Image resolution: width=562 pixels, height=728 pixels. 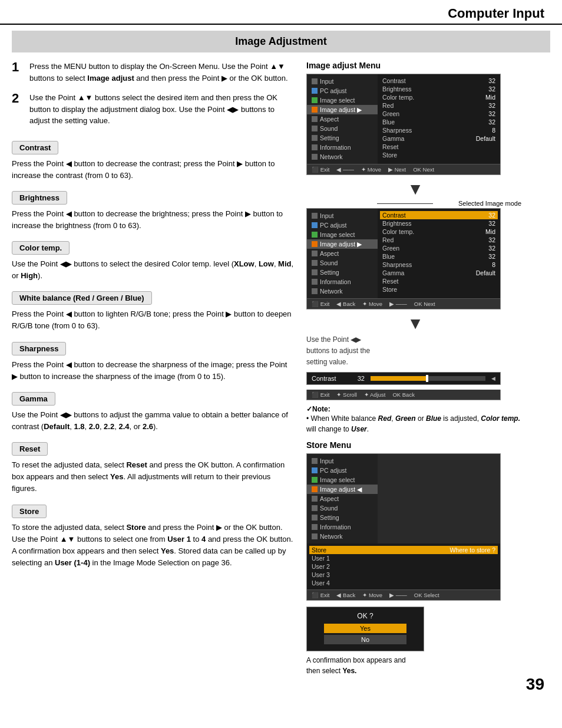 I want to click on whitebalance-label: White balance (Red / Green / Blue), so click(x=82, y=298).